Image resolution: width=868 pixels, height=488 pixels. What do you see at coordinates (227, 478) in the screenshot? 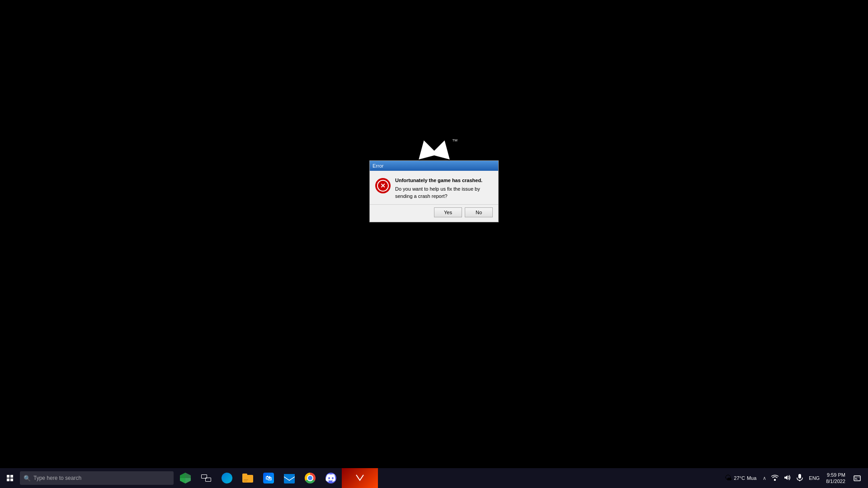
I see `taskbar-app-edge` at bounding box center [227, 478].